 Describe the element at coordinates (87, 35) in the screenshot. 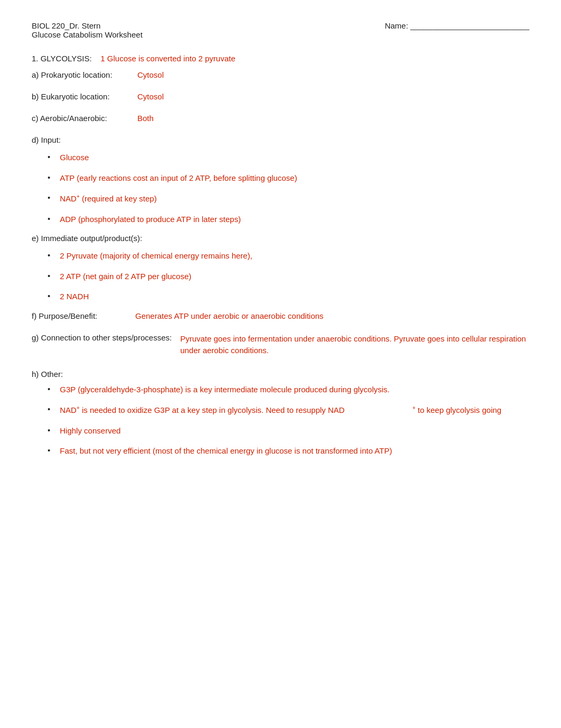

I see `worksheet-title: Glucose Catabolism Worksheet` at that location.